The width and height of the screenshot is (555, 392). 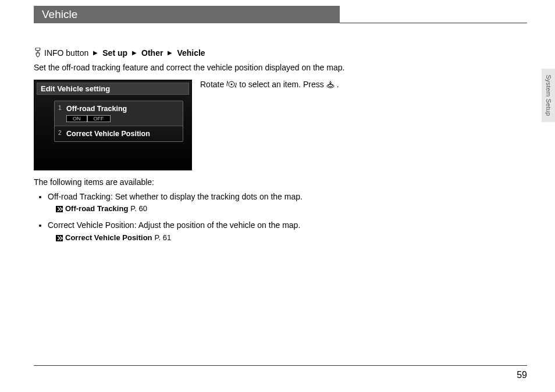 I want to click on list-item: Correct Vehicle Position: Adjust the pos…, so click(x=198, y=231).